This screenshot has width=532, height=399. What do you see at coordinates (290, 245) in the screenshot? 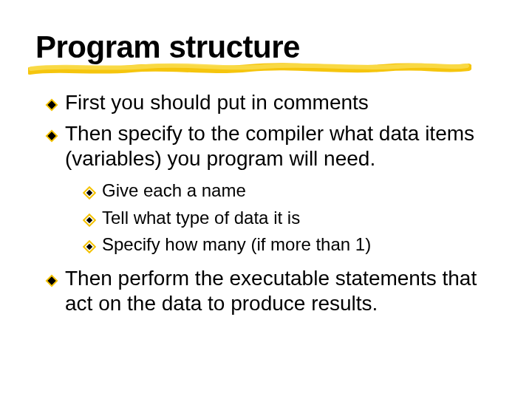
I see `sub-item: Specify how many (if more than 1)` at bounding box center [290, 245].